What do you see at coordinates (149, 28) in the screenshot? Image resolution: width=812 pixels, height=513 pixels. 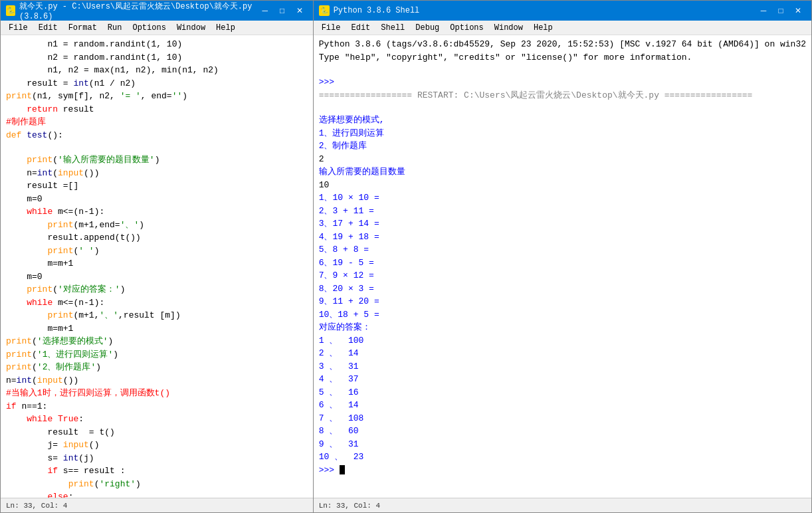 I see `editor-menu-options: Options` at bounding box center [149, 28].